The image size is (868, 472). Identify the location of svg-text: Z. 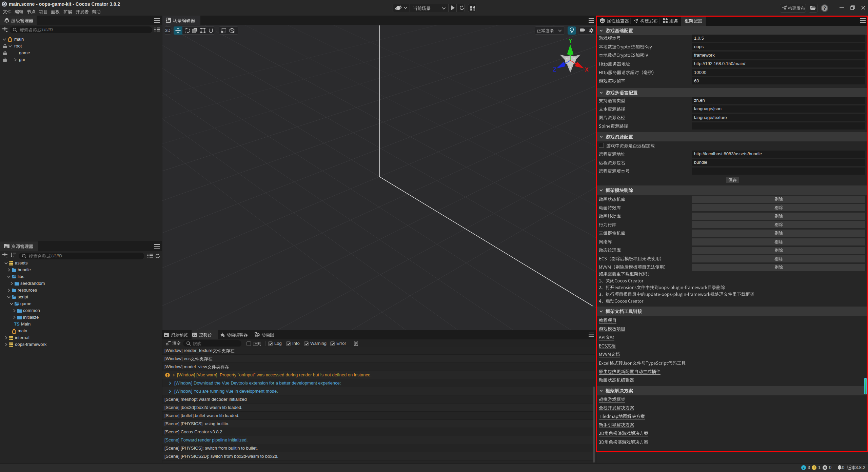
(555, 70).